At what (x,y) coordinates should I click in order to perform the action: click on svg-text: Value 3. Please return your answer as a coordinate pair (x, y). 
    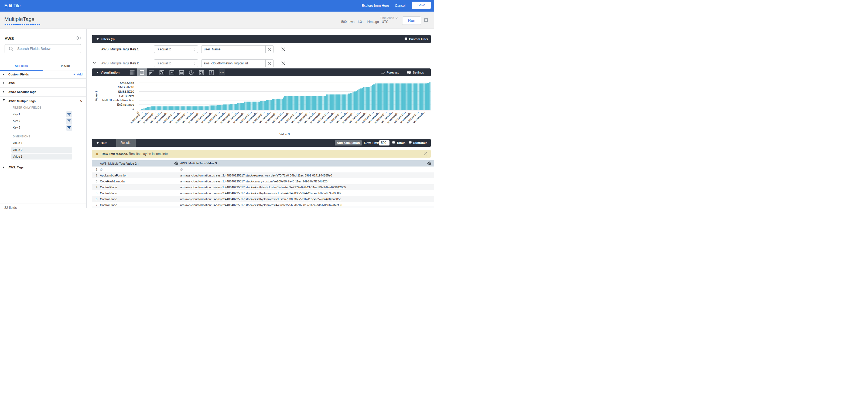
    Looking at the image, I should click on (284, 134).